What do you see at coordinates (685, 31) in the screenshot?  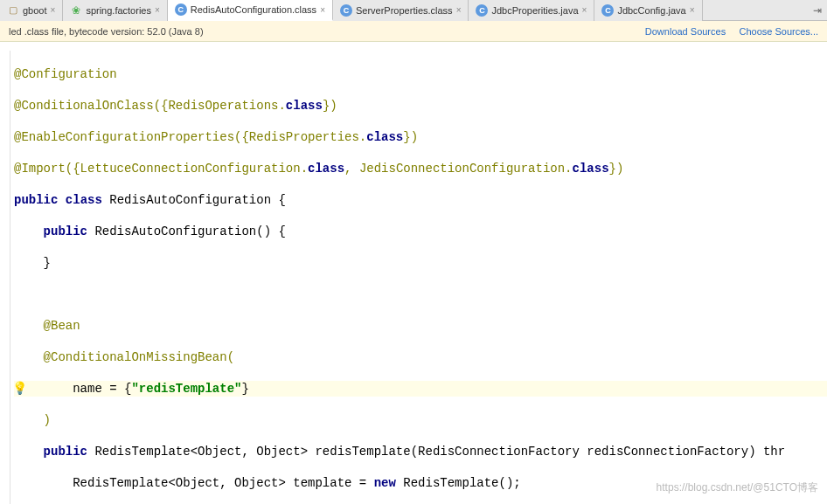 I see `download-sources-link: Download Sources` at bounding box center [685, 31].